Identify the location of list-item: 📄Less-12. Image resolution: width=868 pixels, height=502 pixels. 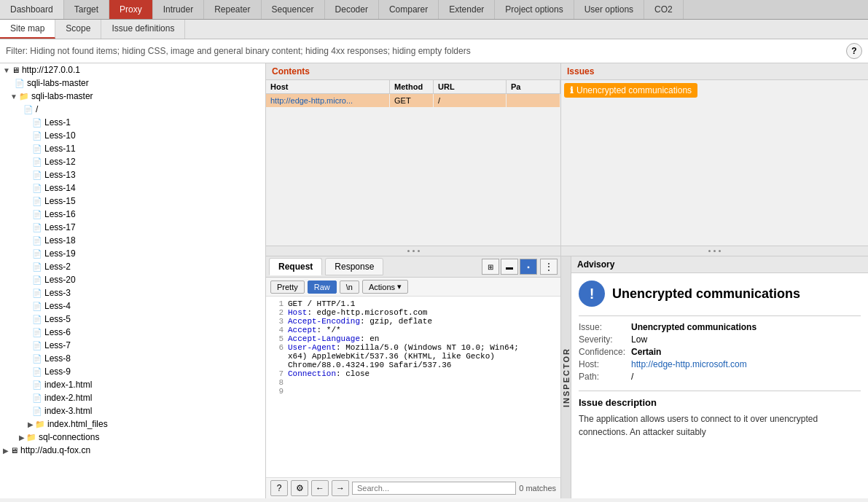
(133, 162).